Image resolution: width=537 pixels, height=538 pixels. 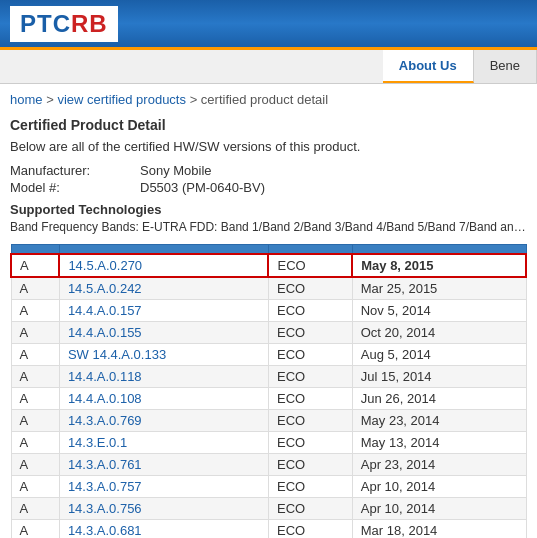 What do you see at coordinates (268, 146) in the screenshot?
I see `page-description: Below are all of the certified HW/SW ver…` at bounding box center [268, 146].